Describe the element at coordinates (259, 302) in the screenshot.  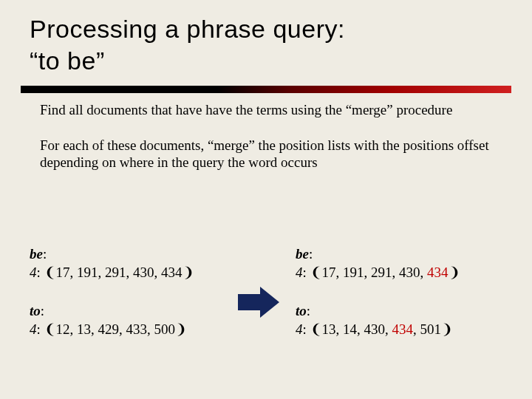
I see `arrow-icon` at that location.